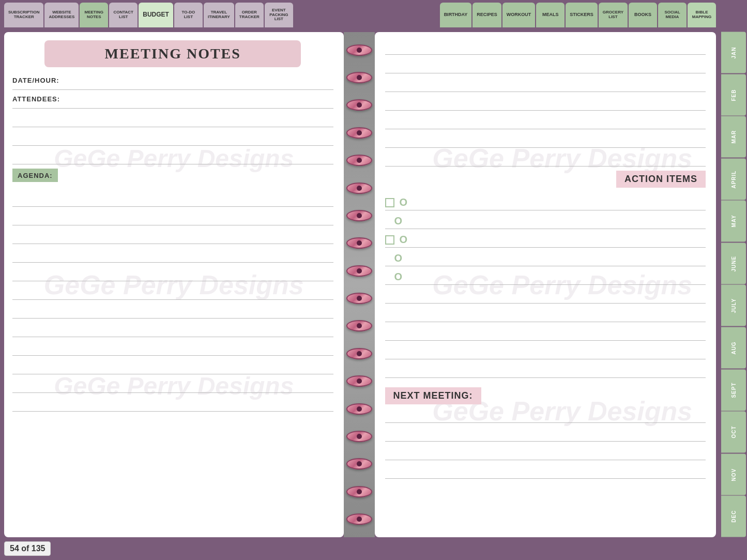 This screenshot has width=747, height=560. Describe the element at coordinates (399, 221) in the screenshot. I see `action-circle-2: O` at that location.